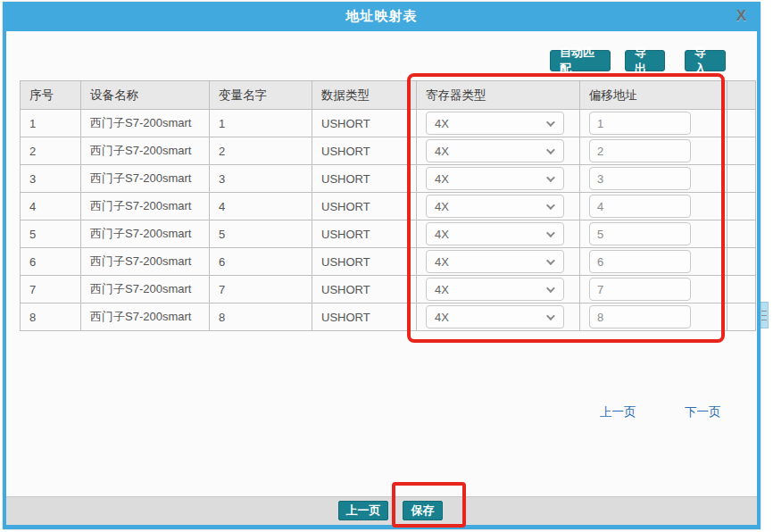 This screenshot has height=532, width=773. Describe the element at coordinates (145, 96) in the screenshot. I see `col-header-device: 设备名称` at that location.